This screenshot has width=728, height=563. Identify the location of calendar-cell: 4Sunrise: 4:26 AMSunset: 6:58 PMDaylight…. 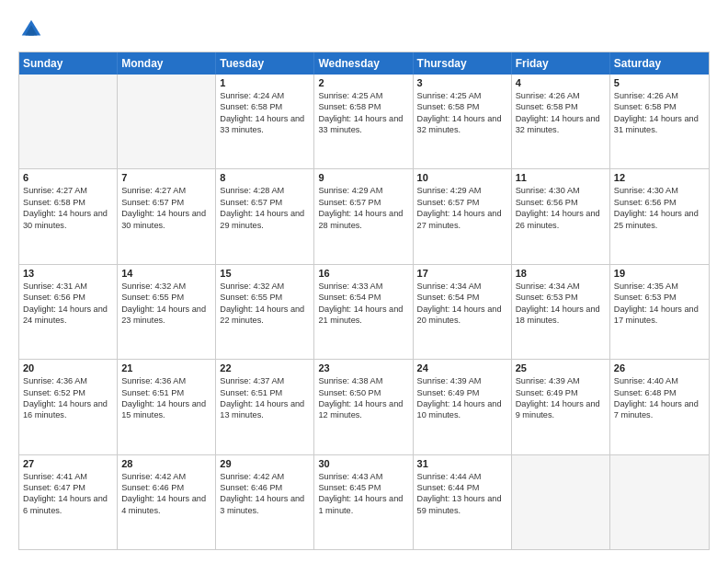
(561, 121).